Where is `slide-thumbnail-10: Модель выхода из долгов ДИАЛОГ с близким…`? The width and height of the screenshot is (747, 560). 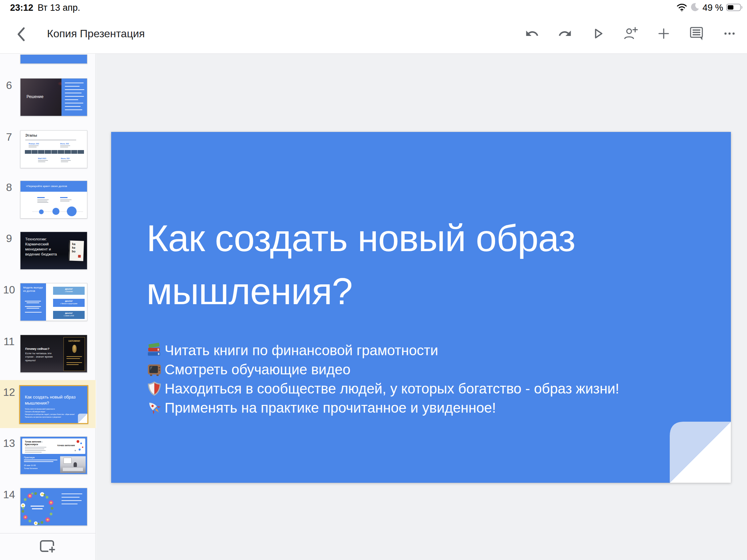 slide-thumbnail-10: Модель выхода из долгов ДИАЛОГ с близким… is located at coordinates (54, 302).